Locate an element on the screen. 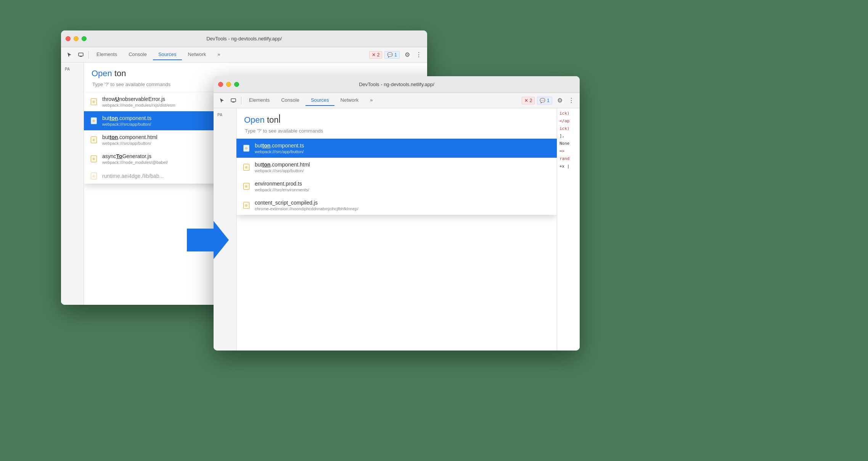 The height and width of the screenshot is (461, 868). titlebar-bg: DevTools - ng-devtools.netlify.app/ is located at coordinates (244, 39).